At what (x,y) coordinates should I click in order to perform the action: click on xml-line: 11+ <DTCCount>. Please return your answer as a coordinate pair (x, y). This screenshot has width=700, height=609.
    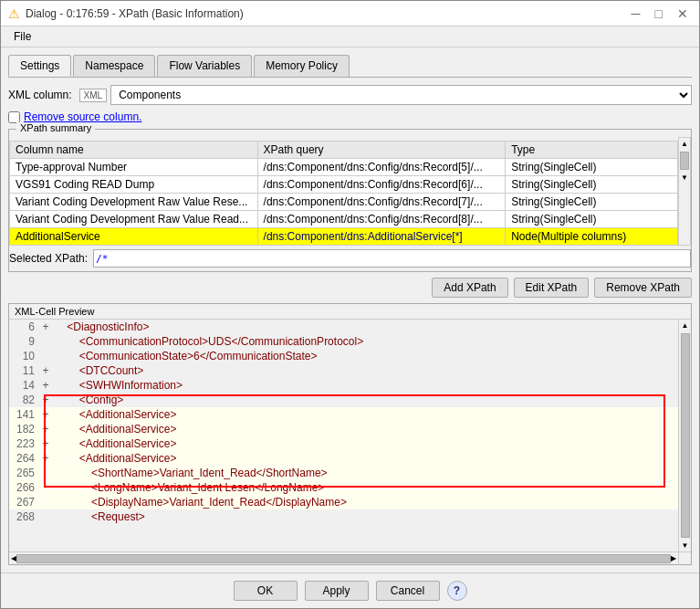
    Looking at the image, I should click on (343, 371).